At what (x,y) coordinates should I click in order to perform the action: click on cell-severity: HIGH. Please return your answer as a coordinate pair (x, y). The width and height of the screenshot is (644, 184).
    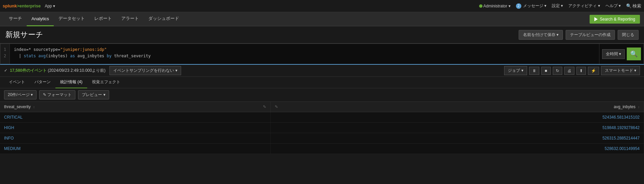
    Looking at the image, I should click on (135, 128).